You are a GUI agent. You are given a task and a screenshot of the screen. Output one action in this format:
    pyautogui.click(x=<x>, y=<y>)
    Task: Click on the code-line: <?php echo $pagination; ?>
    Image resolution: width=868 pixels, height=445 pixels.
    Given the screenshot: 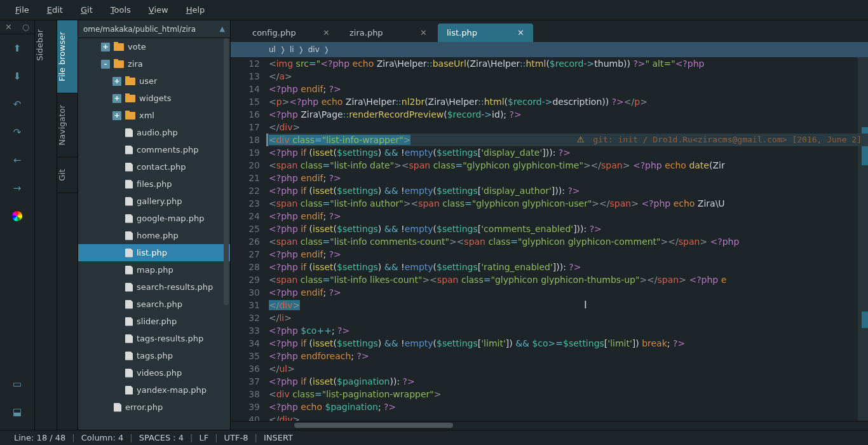 What is the action you would take?
    pyautogui.click(x=567, y=407)
    